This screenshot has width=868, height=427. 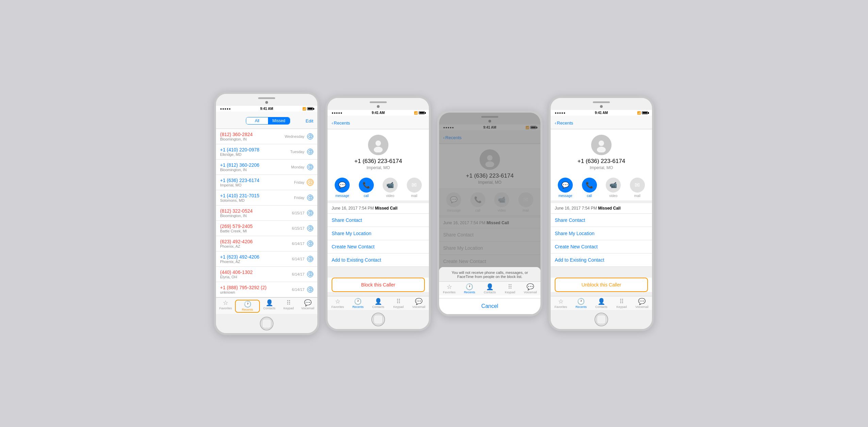 What do you see at coordinates (342, 188) in the screenshot?
I see `action-message-2: 💬 message` at bounding box center [342, 188].